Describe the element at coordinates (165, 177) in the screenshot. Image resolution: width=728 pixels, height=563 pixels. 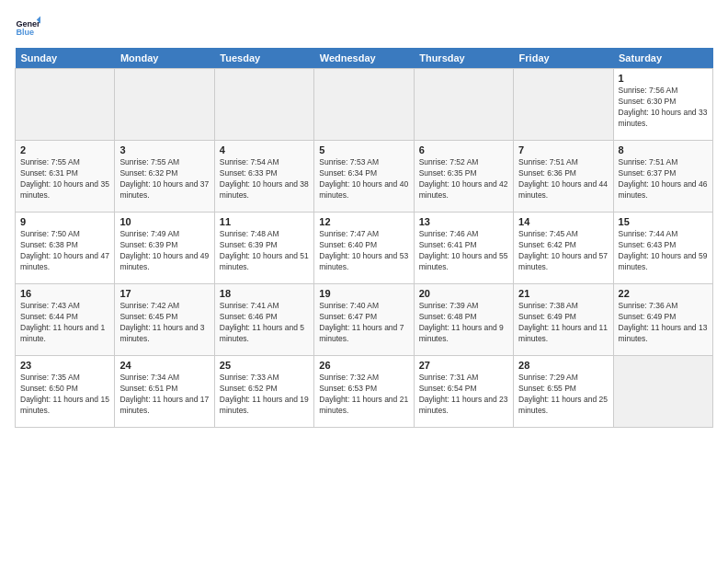
I see `calendar-cell: 3Sunrise: 7:55 AM Sunset: 6:32 PM Daylig…` at that location.